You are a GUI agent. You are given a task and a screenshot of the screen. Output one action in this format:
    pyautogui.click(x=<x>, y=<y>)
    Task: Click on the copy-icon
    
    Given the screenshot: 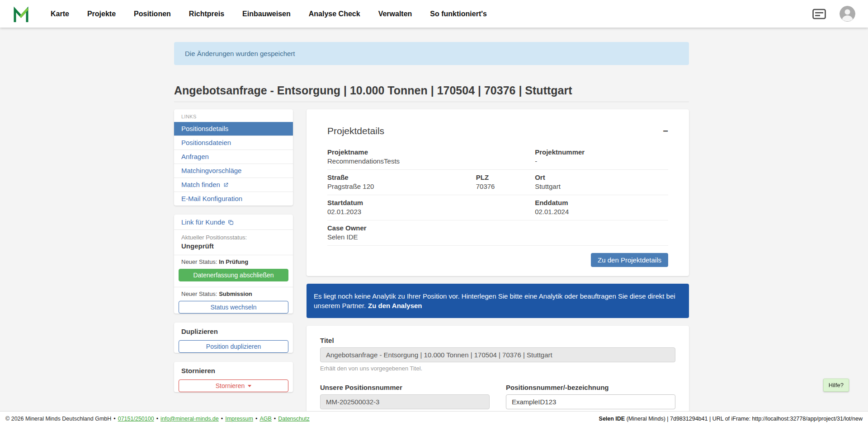 What is the action you would take?
    pyautogui.click(x=231, y=222)
    